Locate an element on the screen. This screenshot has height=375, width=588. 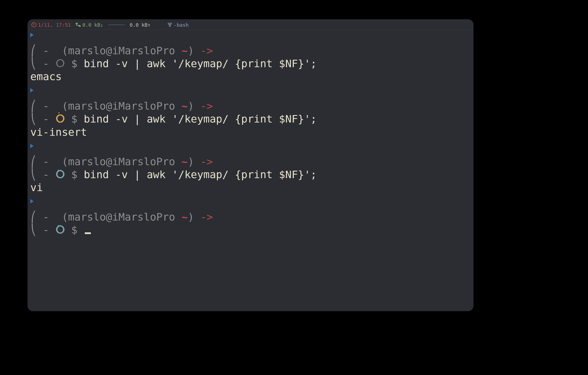
titlebar-clock: 1/11, 17:51 is located at coordinates (51, 25).